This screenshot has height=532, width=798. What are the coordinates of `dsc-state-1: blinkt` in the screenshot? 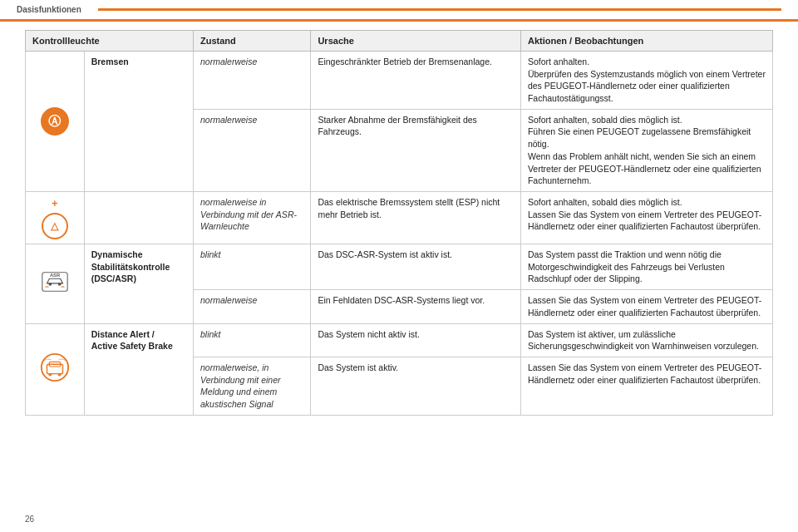 It's located at (253, 268).